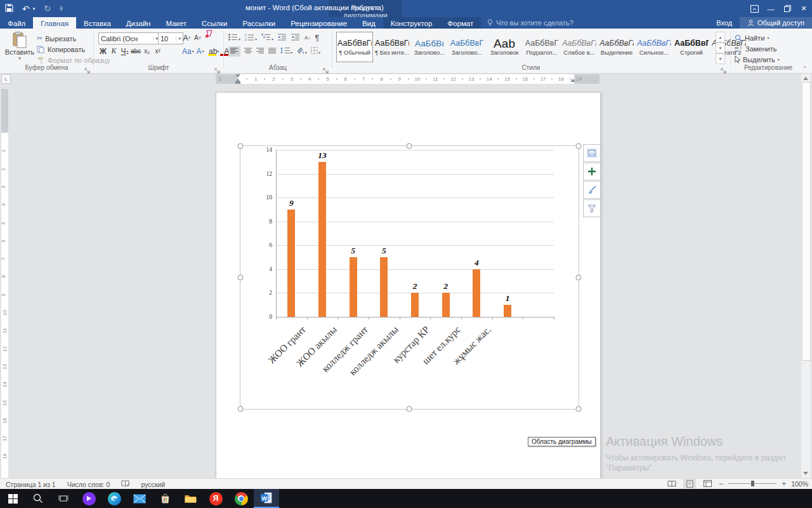 The width and height of the screenshot is (812, 508). Describe the element at coordinates (26, 9) in the screenshot. I see `undo-icon: ↶` at that location.